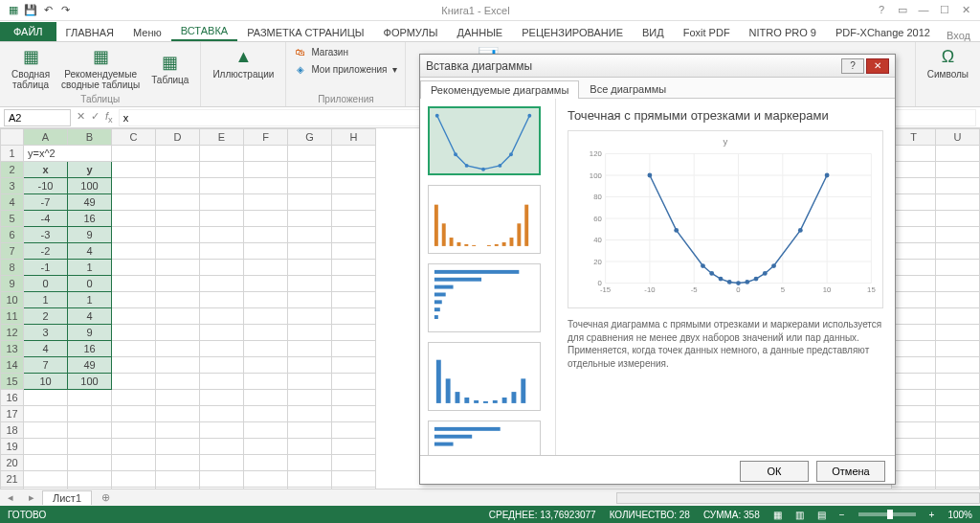  What do you see at coordinates (479, 33) in the screenshot?
I see `ribbon-tab: ДАННЫЕ` at bounding box center [479, 33].